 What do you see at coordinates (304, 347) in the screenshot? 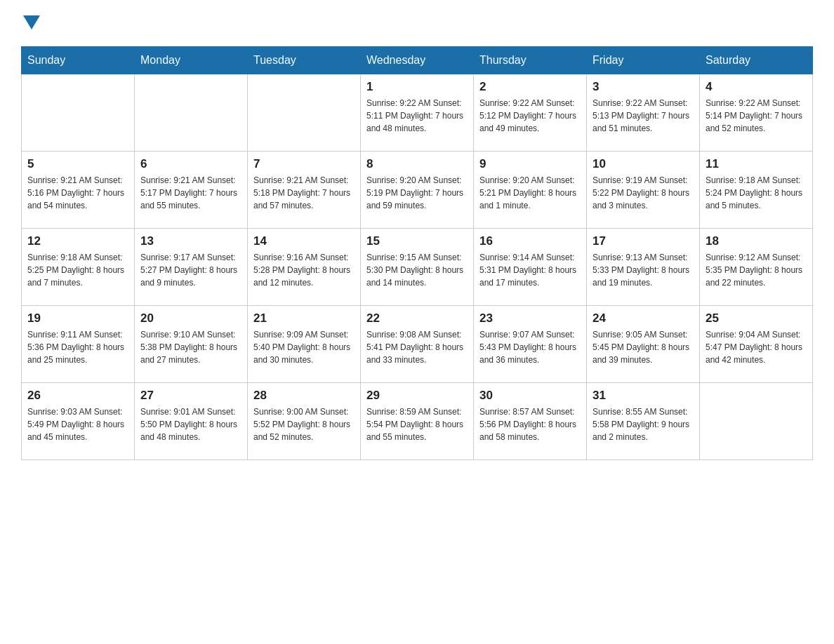
I see `day-info: Sunrise: 9:09 AM Sunset: 5:40 PM Dayligh…` at bounding box center [304, 347].